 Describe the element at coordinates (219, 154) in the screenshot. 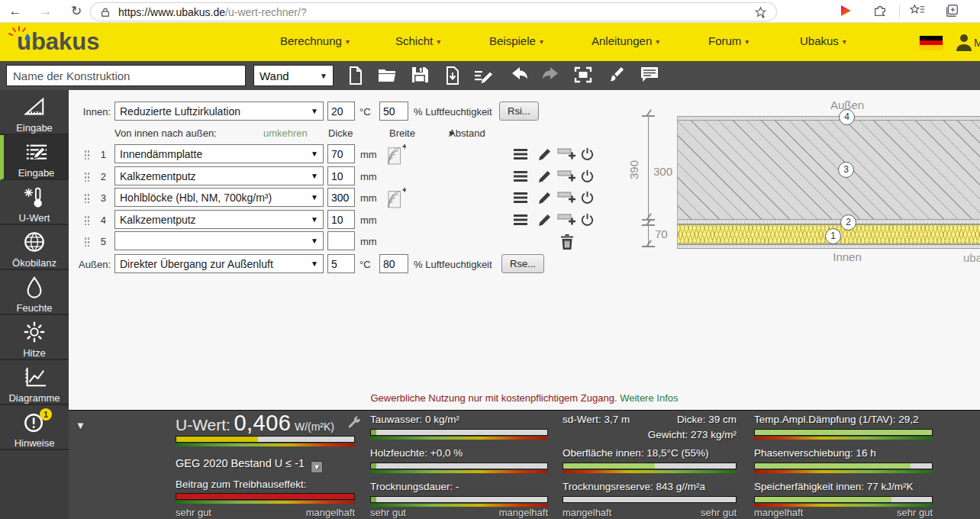

I see `material-select-1: Innendämmplatte▼` at that location.